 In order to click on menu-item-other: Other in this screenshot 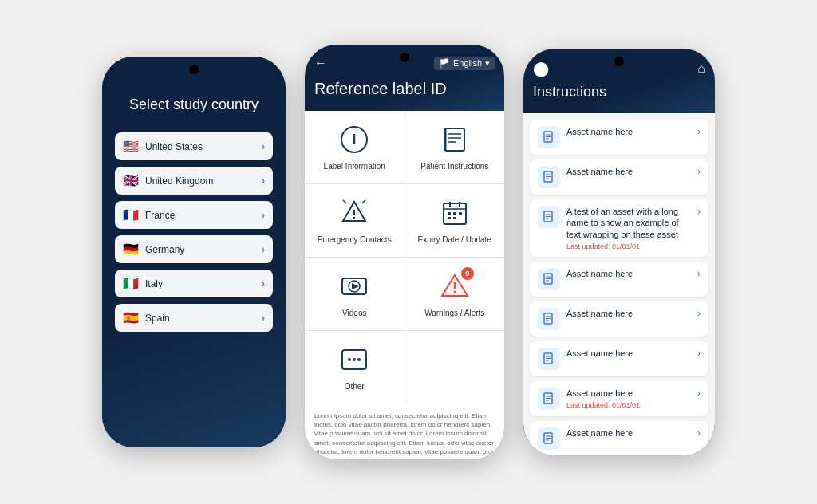, I will do `click(354, 367)`.